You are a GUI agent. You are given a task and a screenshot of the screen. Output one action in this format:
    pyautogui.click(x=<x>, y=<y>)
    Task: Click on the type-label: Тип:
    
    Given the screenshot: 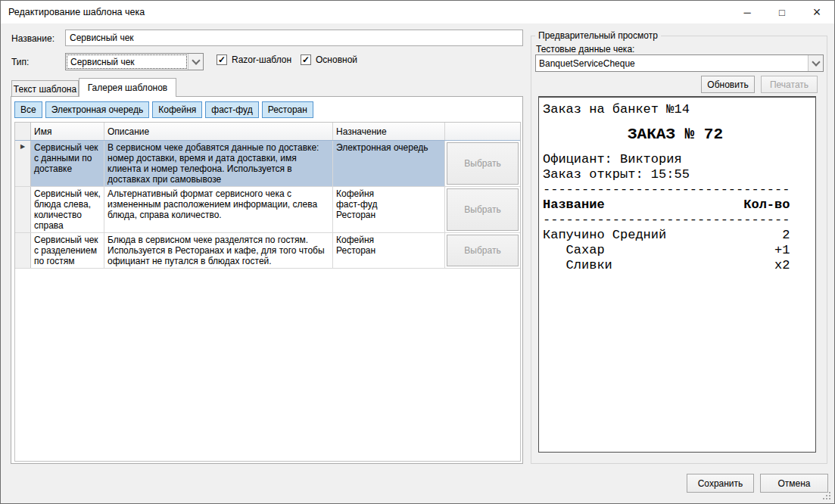 What is the action you would take?
    pyautogui.click(x=20, y=62)
    